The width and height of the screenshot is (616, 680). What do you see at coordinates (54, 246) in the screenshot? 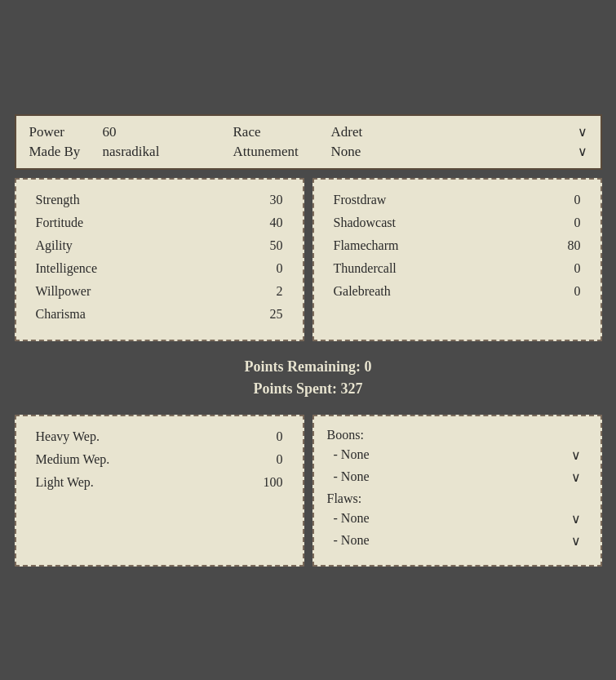
I see `agility-label: Agility` at bounding box center [54, 246].